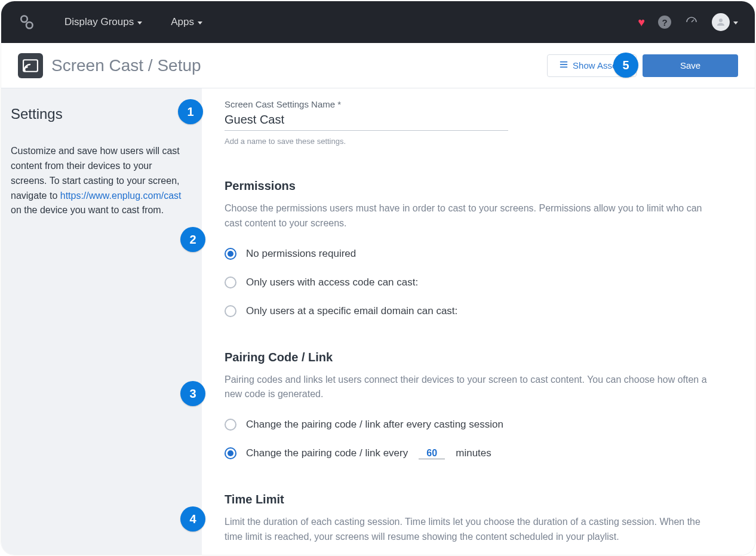  Describe the element at coordinates (127, 66) in the screenshot. I see `page-title: Screen Cast / Setup` at that location.